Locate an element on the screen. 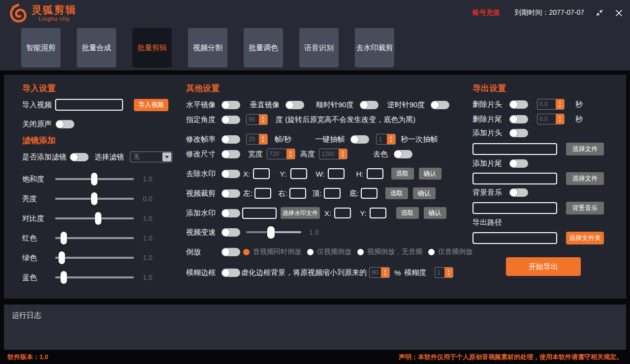  speed-slider-knob is located at coordinates (271, 232).